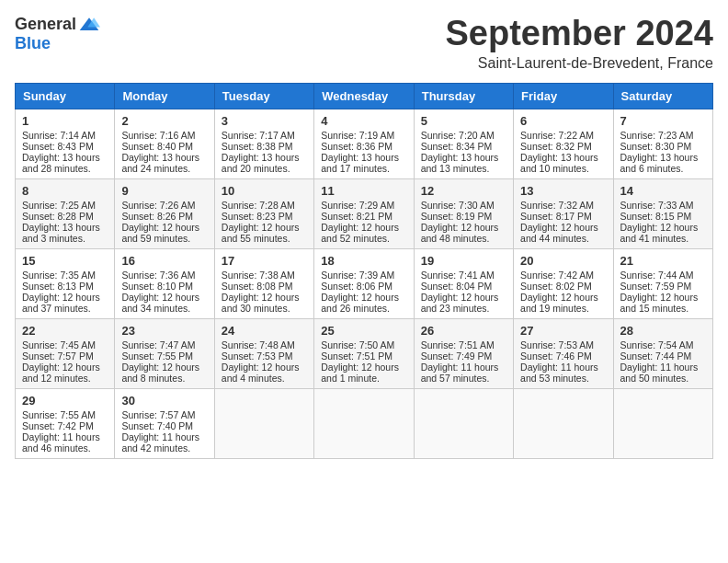  What do you see at coordinates (563, 213) in the screenshot?
I see `calendar-cell: 13Sunrise: 7:32 AMSunset: 8:17 PMDayligh…` at bounding box center [563, 213].